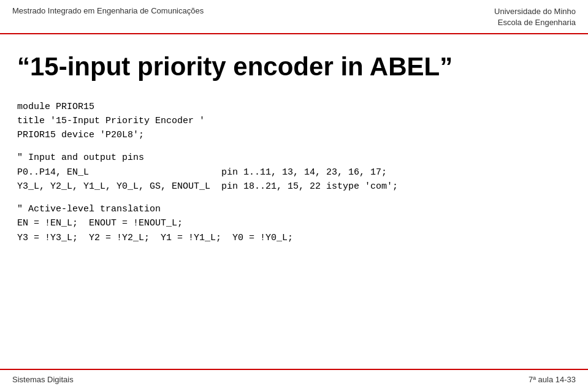  What do you see at coordinates (294, 135) in the screenshot?
I see `code-line-2: PRIOR15 device 'P20L8';` at bounding box center [294, 135].